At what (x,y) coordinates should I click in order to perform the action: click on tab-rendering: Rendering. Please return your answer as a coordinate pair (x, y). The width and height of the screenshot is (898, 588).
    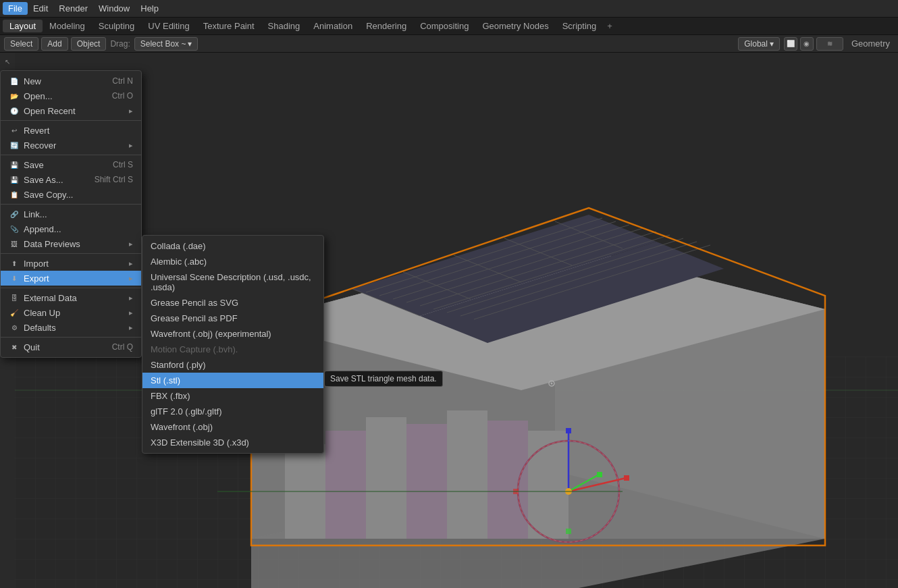
    Looking at the image, I should click on (386, 26).